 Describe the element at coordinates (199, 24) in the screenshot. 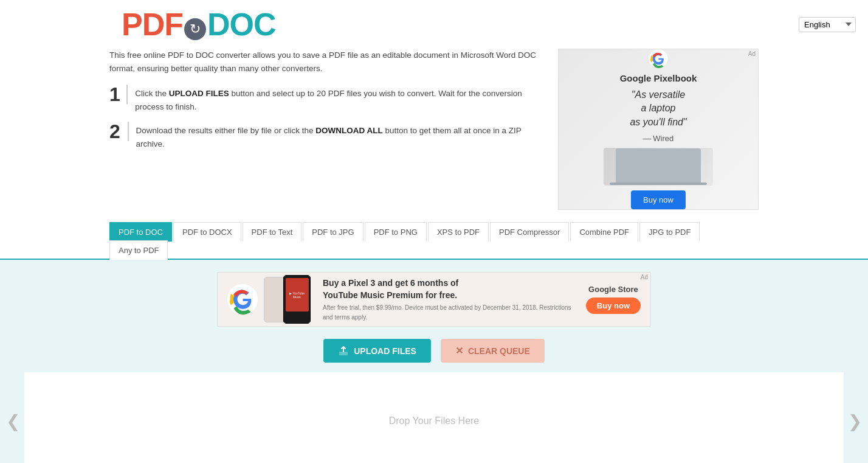

I see `logo: PDF DOC` at that location.